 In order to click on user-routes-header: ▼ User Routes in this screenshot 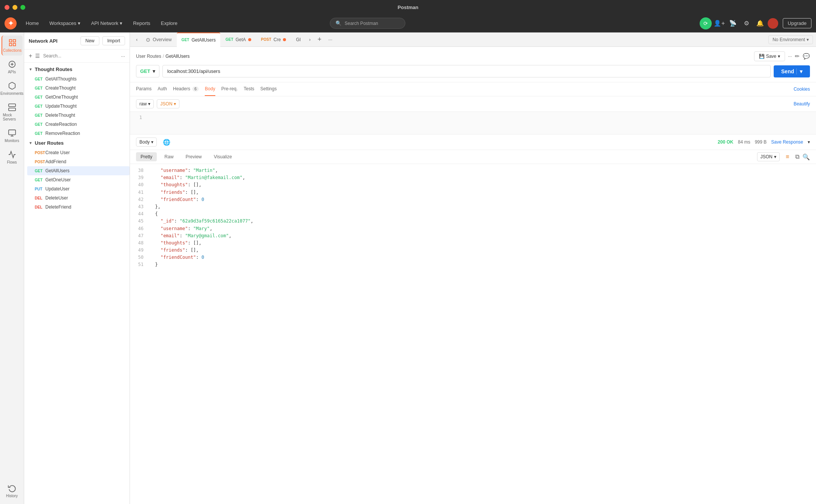, I will do `click(77, 143)`.